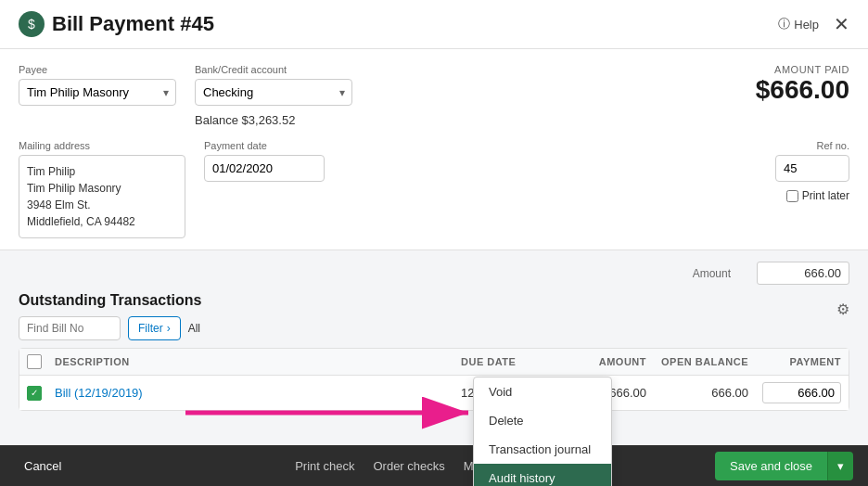  What do you see at coordinates (70, 328) in the screenshot?
I see `find-bill-input` at bounding box center [70, 328].